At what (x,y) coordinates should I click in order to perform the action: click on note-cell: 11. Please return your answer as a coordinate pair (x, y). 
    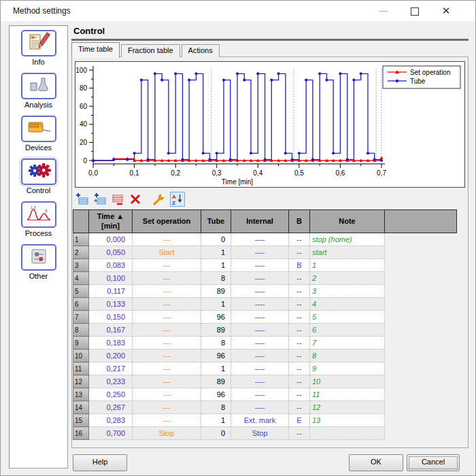
    Looking at the image, I should click on (347, 394).